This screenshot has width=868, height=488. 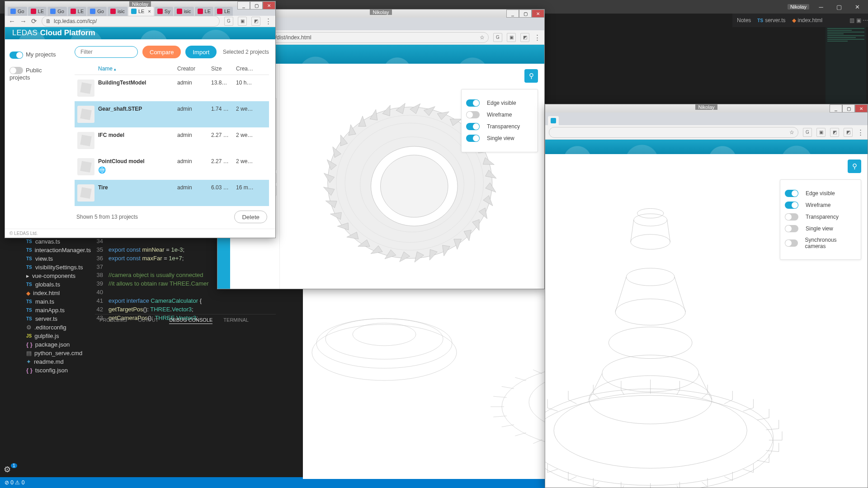 I want to click on ext-icon: G, so click(x=807, y=132).